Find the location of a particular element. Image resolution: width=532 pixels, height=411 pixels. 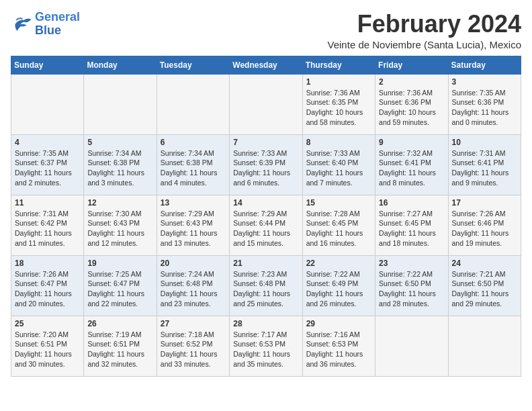

calendar-header-row: SundayMondayTuesdayWednesdayThursdayFrid… is located at coordinates (266, 64).